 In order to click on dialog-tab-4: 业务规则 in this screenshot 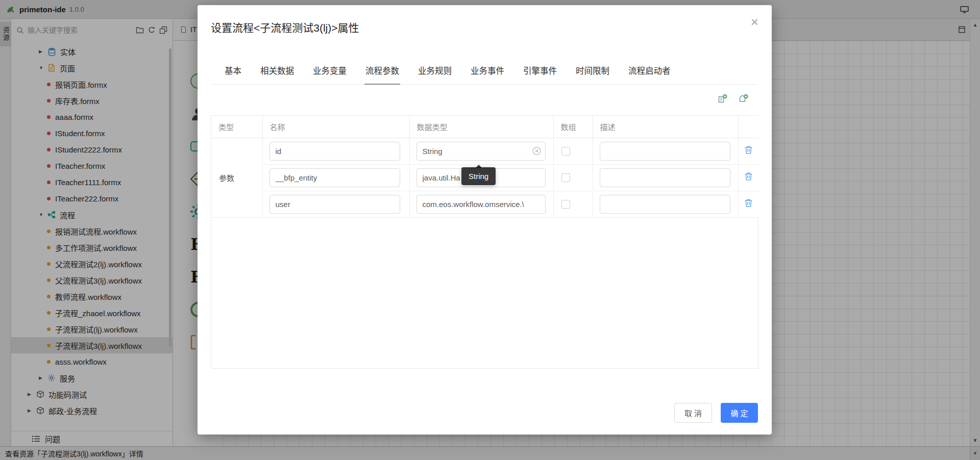, I will do `click(435, 74)`.